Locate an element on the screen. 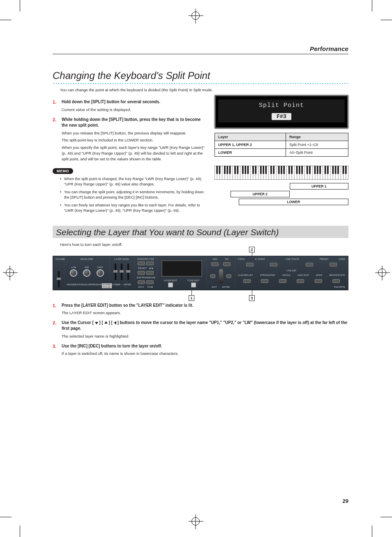  panel-label-clav: CLAV/MALLET is located at coordinates (246, 275).